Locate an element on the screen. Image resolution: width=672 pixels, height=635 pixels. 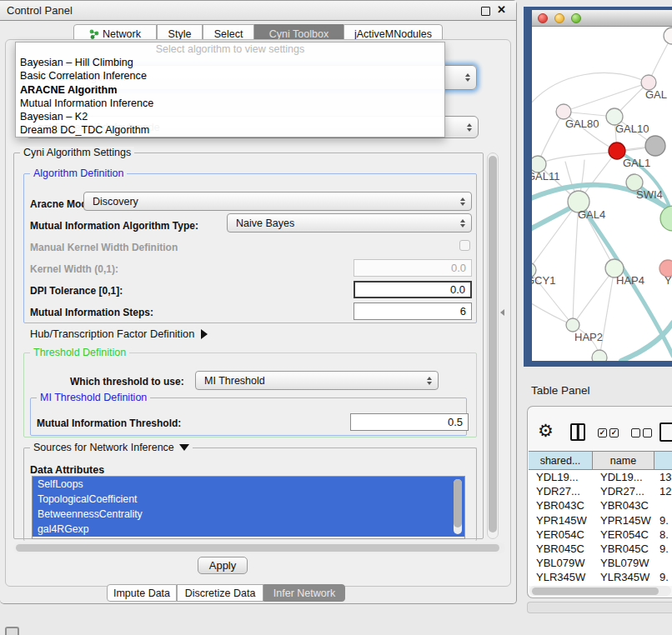
mi-threshold-field: 0.5 is located at coordinates (409, 422).